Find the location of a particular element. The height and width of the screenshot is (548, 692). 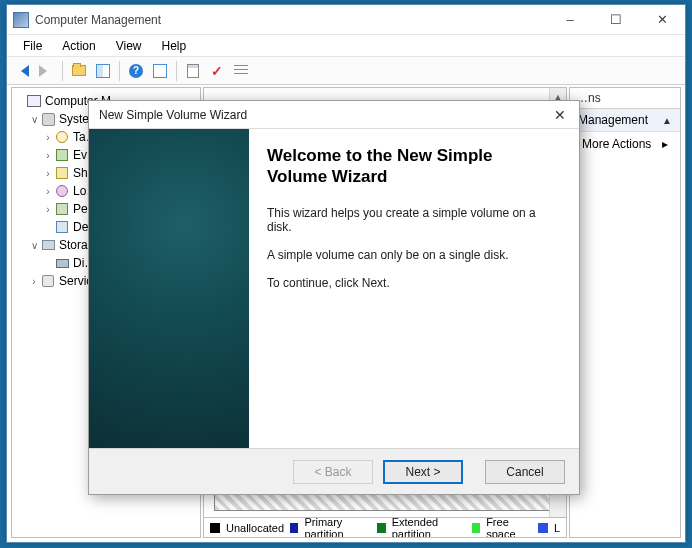

tools-icon is located at coordinates (48, 119).